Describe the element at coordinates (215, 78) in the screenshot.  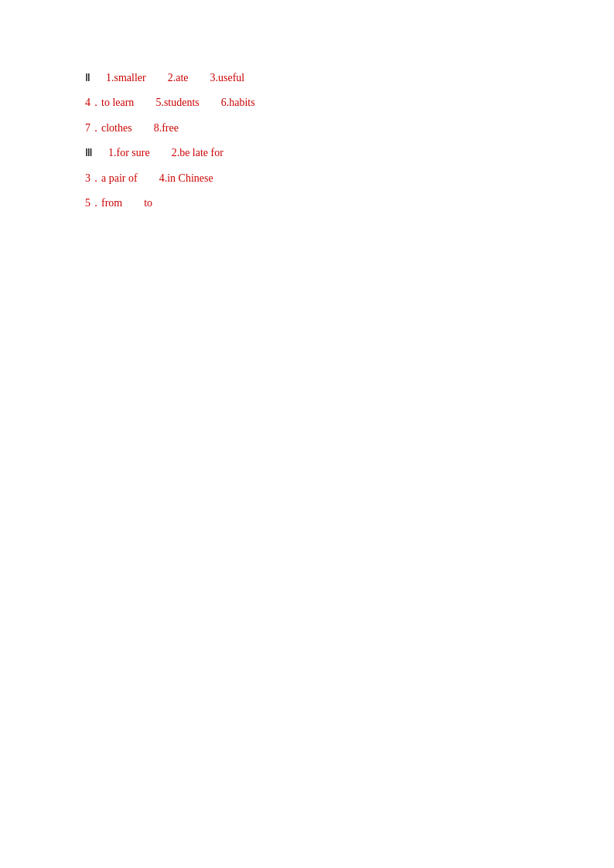
I see `item-2-3-num: 3.` at that location.